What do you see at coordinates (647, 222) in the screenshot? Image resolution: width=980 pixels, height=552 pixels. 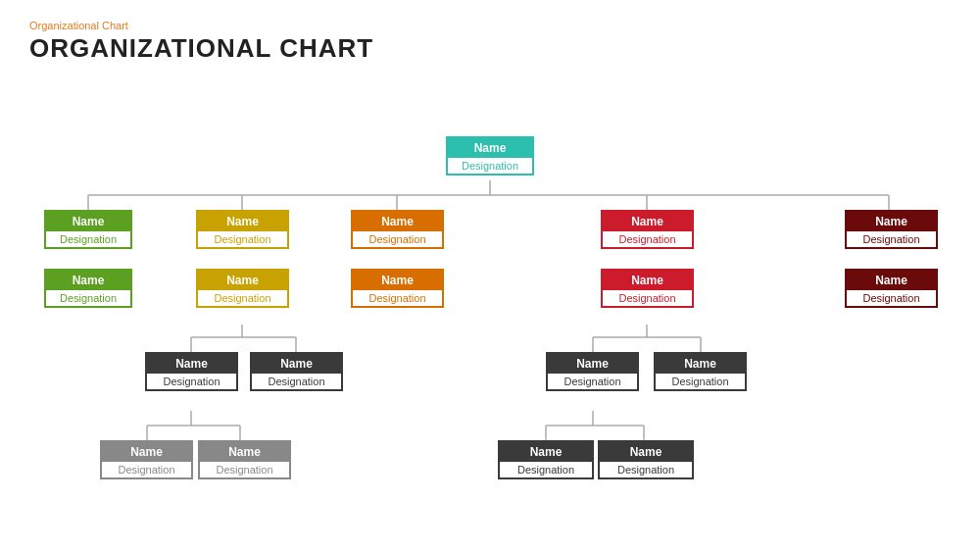 I see `l1-red-1-name: Name` at bounding box center [647, 222].